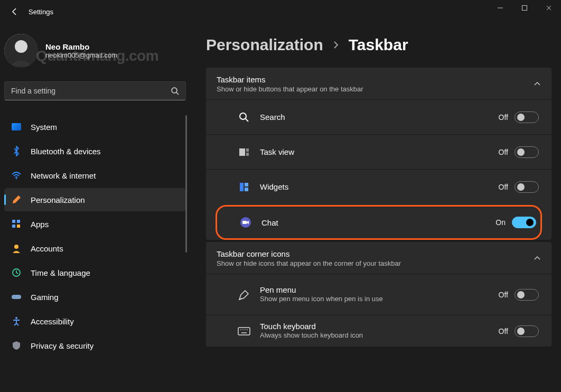  Describe the element at coordinates (379, 152) in the screenshot. I see `row-task-view: Task view Off` at that location.